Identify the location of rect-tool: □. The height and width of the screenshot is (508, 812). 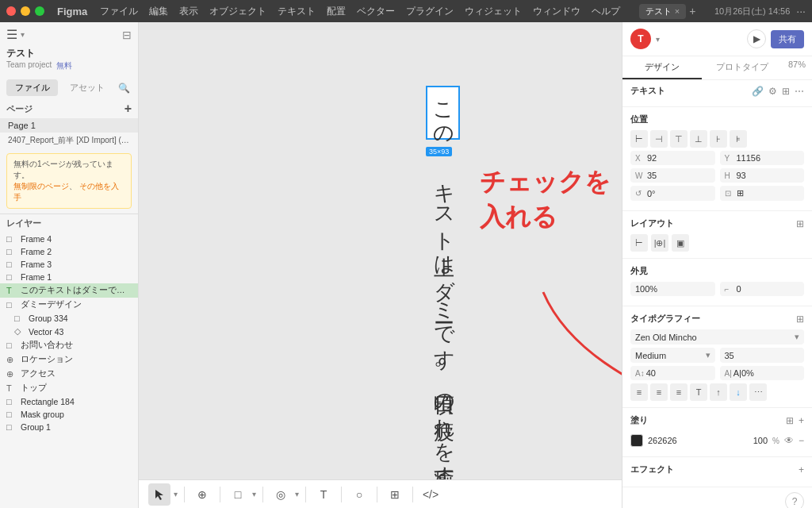
(238, 495).